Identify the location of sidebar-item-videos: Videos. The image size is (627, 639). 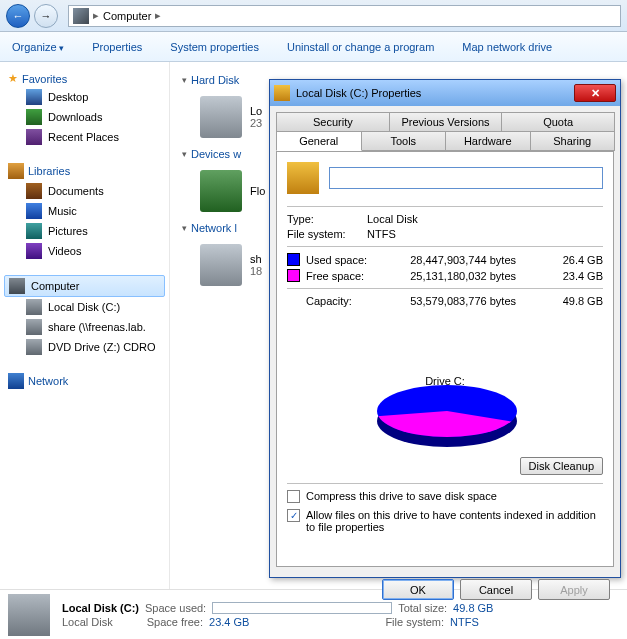
(84, 251).